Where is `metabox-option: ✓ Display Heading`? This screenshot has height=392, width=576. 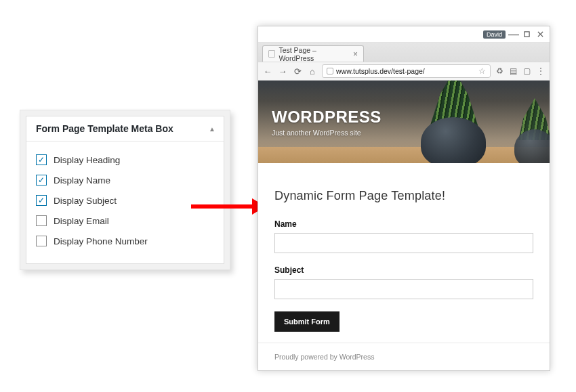 metabox-option: ✓ Display Heading is located at coordinates (125, 160).